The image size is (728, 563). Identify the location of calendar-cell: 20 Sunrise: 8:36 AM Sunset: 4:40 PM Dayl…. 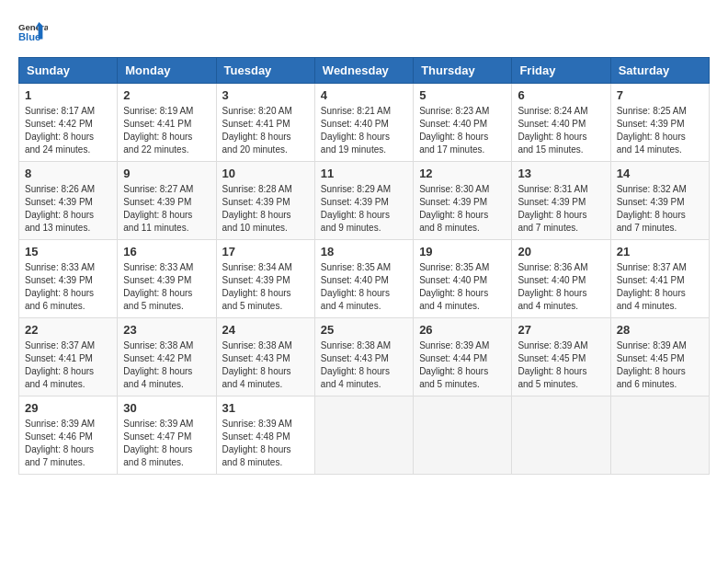
(561, 280).